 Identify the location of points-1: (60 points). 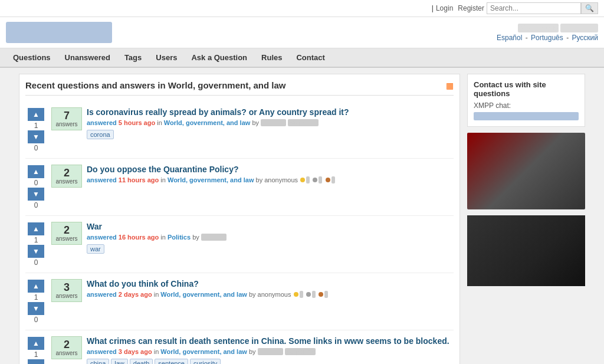
(303, 123).